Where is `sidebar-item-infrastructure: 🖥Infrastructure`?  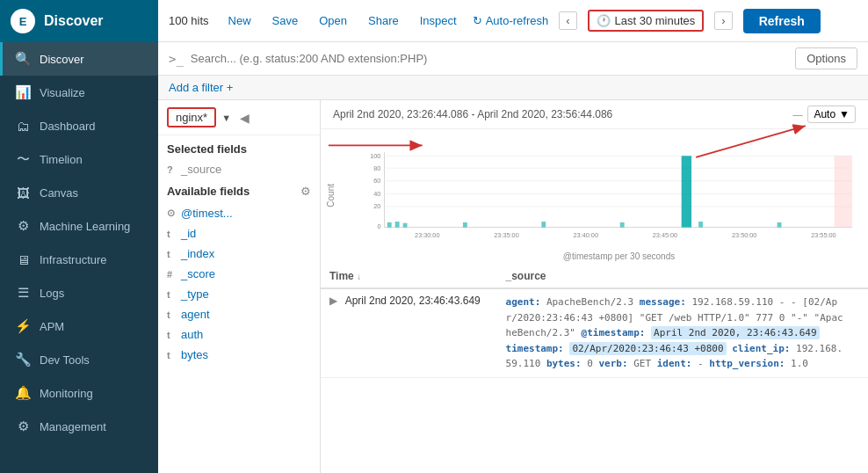
sidebar-item-infrastructure: 🖥Infrastructure is located at coordinates (79, 259).